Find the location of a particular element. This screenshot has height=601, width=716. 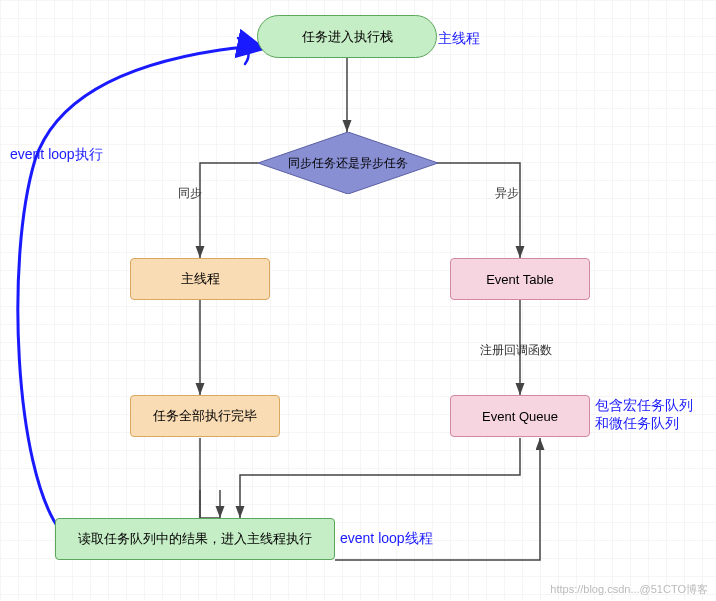

annotation-event-loop-exec: event loop执行 is located at coordinates (56, 155).